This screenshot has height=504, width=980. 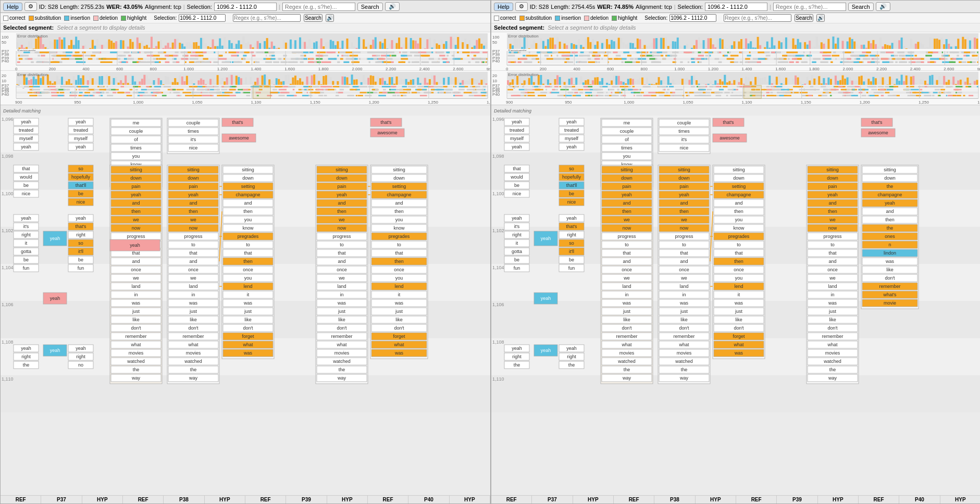 I want to click on deletion-icon, so click(x=96, y=18).